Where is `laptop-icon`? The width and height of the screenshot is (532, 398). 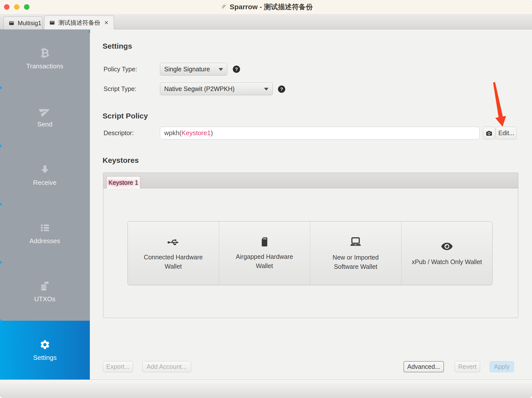
laptop-icon is located at coordinates (356, 242).